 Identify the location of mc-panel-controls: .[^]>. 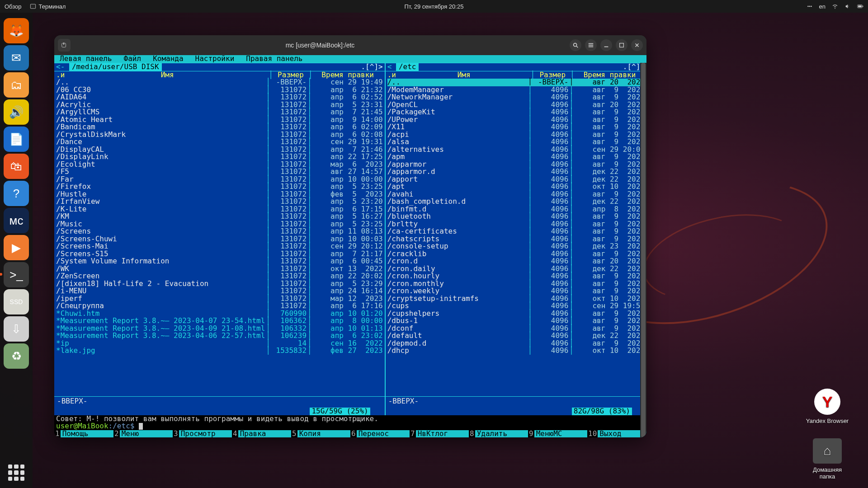
(372, 67).